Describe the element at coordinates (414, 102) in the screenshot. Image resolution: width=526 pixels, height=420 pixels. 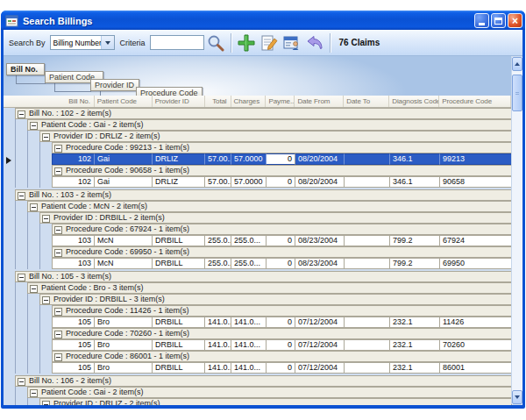
I see `column-header-diagnosis-code: Diagnosis Code` at that location.